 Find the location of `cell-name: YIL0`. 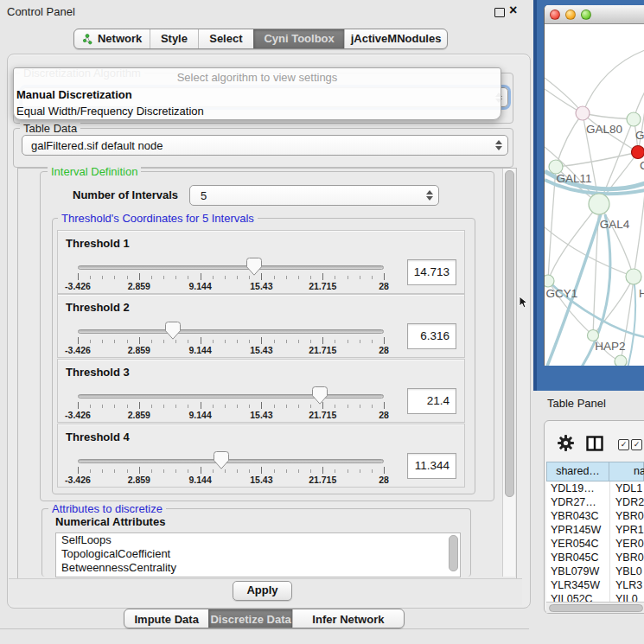

cell-name: YIL0 is located at coordinates (624, 596).